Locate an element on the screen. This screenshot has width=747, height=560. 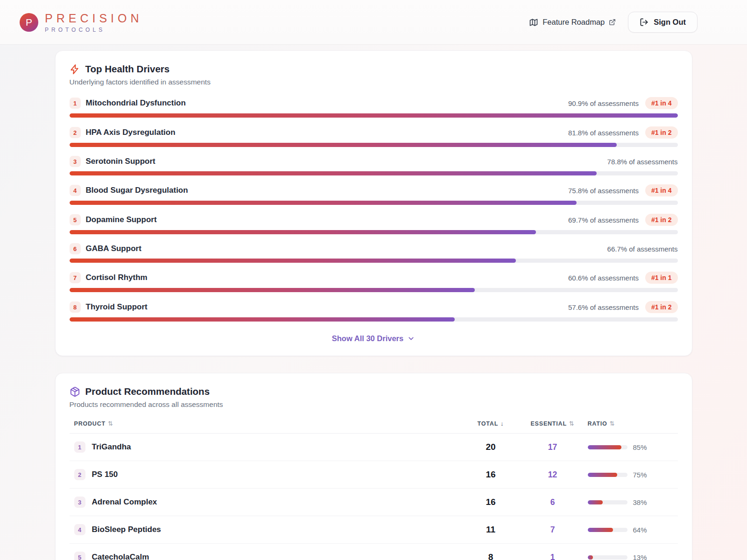
product-rank-badge: 2 is located at coordinates (80, 475).